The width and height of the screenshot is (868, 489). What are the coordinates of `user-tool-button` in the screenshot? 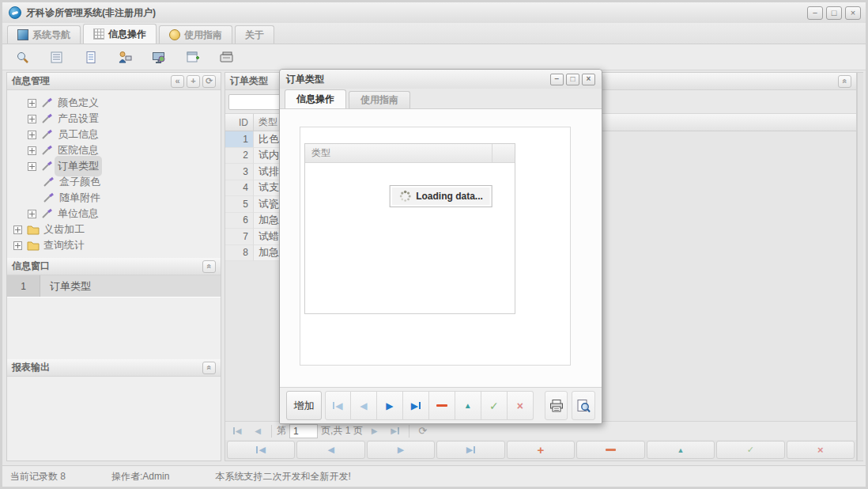 It's located at (125, 57).